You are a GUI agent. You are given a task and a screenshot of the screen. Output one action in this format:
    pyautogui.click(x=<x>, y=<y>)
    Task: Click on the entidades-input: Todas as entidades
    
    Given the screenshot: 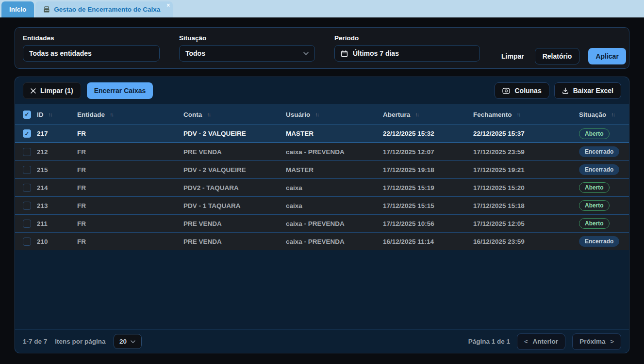 What is the action you would take?
    pyautogui.click(x=91, y=53)
    